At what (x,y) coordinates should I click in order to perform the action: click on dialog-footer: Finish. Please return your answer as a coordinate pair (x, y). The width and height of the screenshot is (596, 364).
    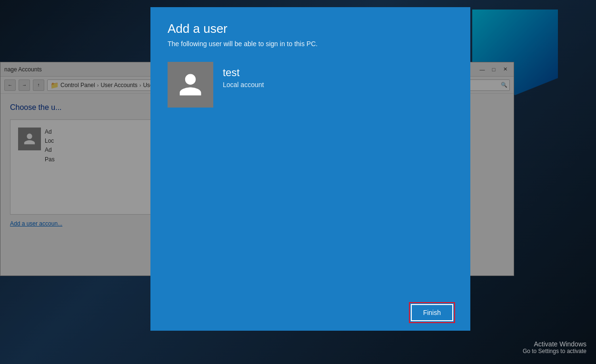
    Looking at the image, I should click on (310, 313).